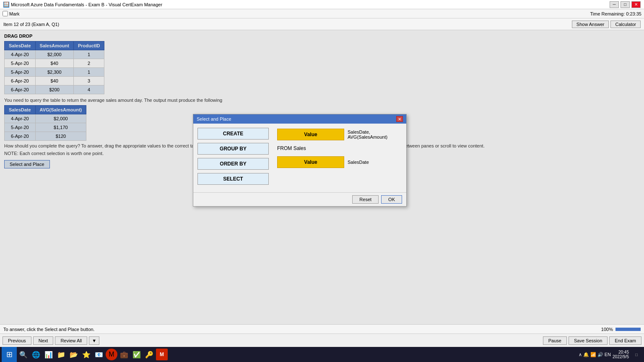 The image size is (644, 362). I want to click on windows-logo-icon: ⊞, so click(9, 354).